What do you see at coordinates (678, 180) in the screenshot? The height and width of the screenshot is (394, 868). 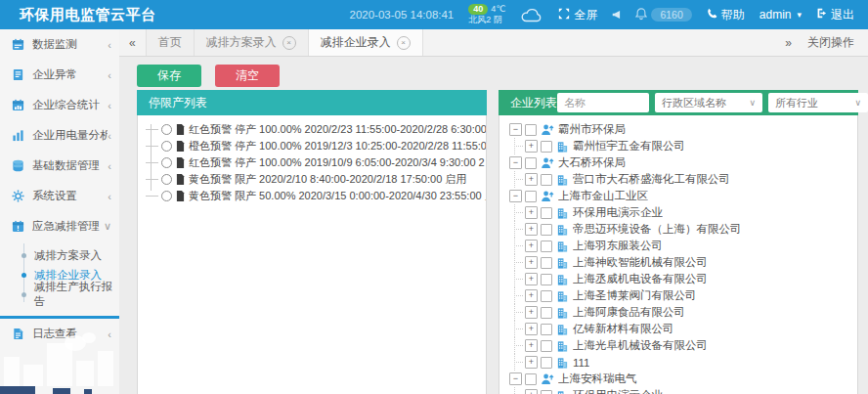 I see `tree-node-company: +营口市大石桥盛海化工有限公司` at bounding box center [678, 180].